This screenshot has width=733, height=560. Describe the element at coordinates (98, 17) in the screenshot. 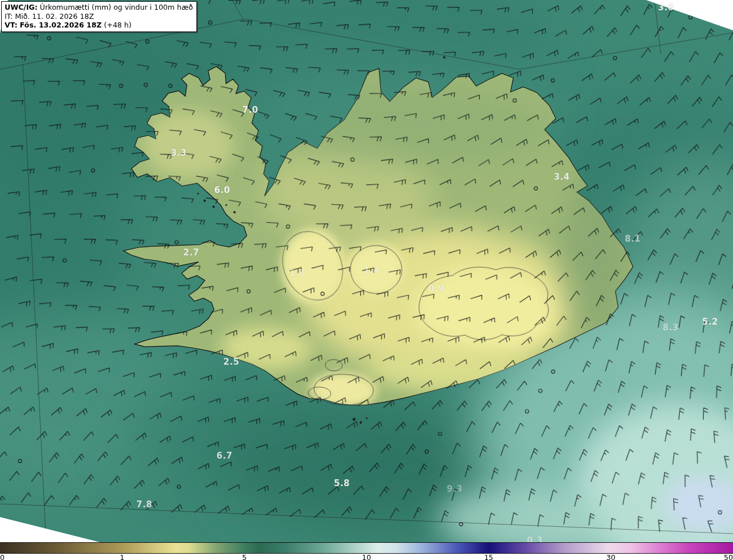

I see `title-line-2: IT: Mið. 11. 02. 2026 18Z` at that location.